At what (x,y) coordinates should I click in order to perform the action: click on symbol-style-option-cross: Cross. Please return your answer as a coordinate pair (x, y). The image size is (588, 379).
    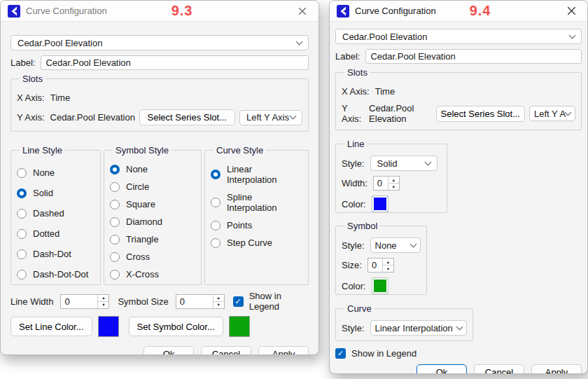
    Looking at the image, I should click on (153, 256).